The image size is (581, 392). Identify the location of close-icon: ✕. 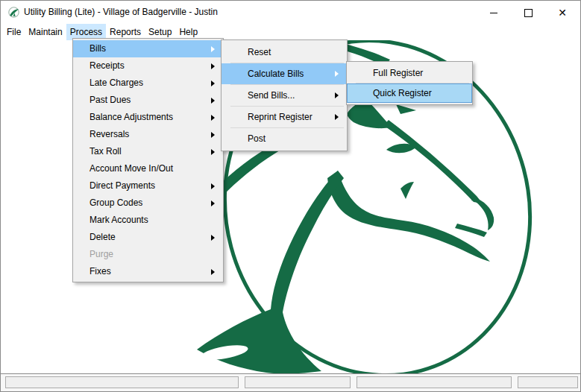
(562, 13).